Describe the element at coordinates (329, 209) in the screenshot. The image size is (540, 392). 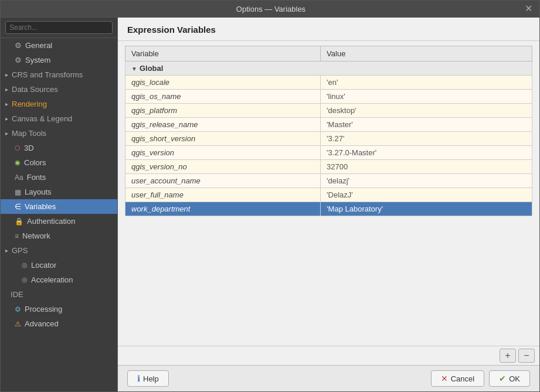
I see `table-row: work_department 'Map Laboratory'` at that location.